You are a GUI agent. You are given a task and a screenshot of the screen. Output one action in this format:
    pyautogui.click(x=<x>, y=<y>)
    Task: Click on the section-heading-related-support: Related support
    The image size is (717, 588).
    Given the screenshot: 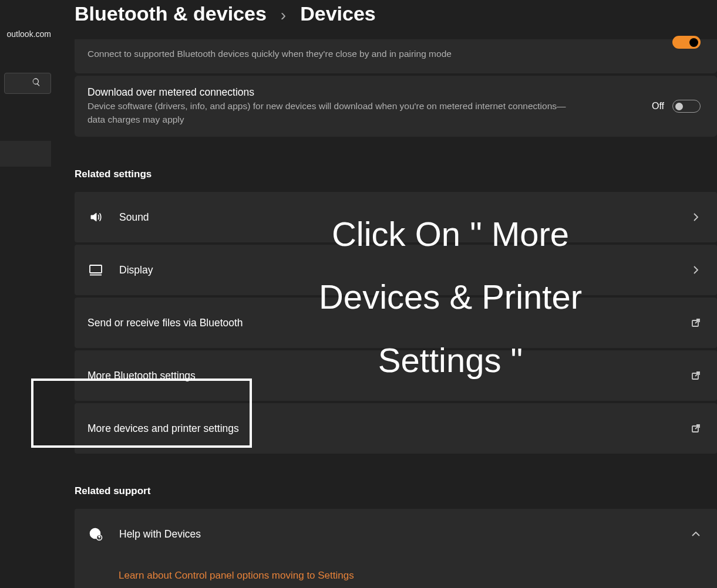 What is the action you would take?
    pyautogui.click(x=396, y=491)
    